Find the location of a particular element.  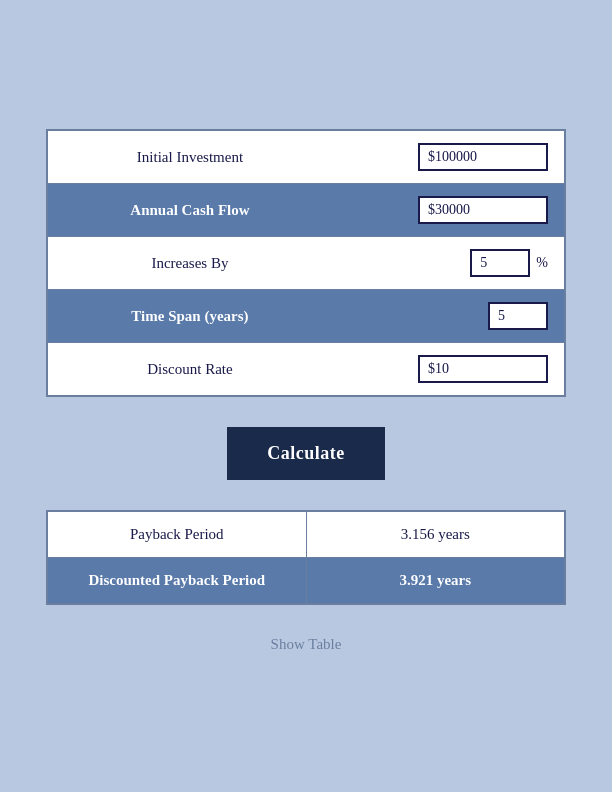

payback-period-value: 3.156 years is located at coordinates (436, 534).